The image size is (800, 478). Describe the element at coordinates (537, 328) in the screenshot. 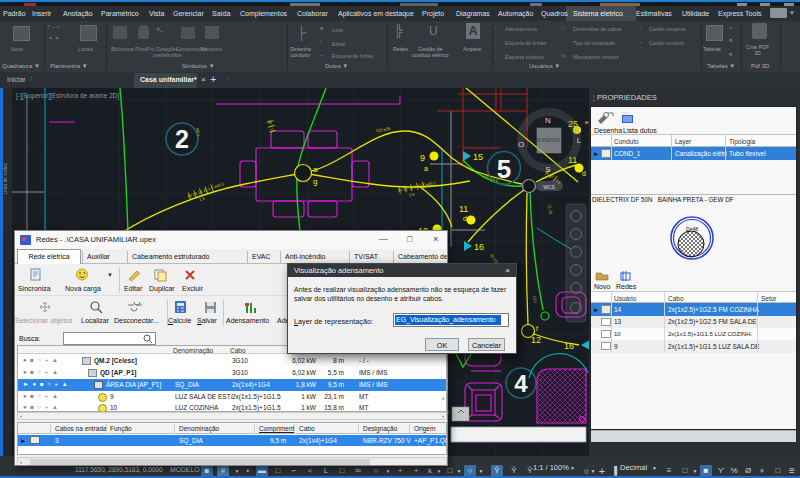

I see `svg-text: f` at that location.